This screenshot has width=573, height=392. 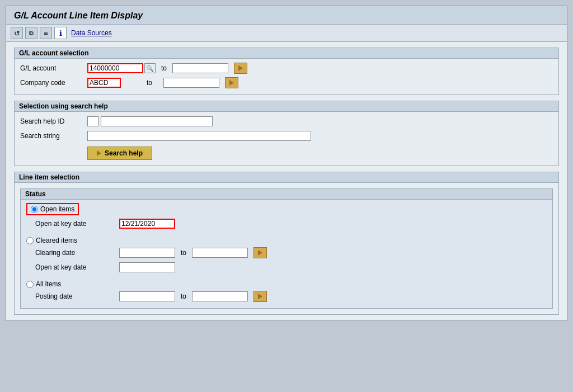 I want to click on cleared-open-at-key-date-input, so click(x=147, y=267).